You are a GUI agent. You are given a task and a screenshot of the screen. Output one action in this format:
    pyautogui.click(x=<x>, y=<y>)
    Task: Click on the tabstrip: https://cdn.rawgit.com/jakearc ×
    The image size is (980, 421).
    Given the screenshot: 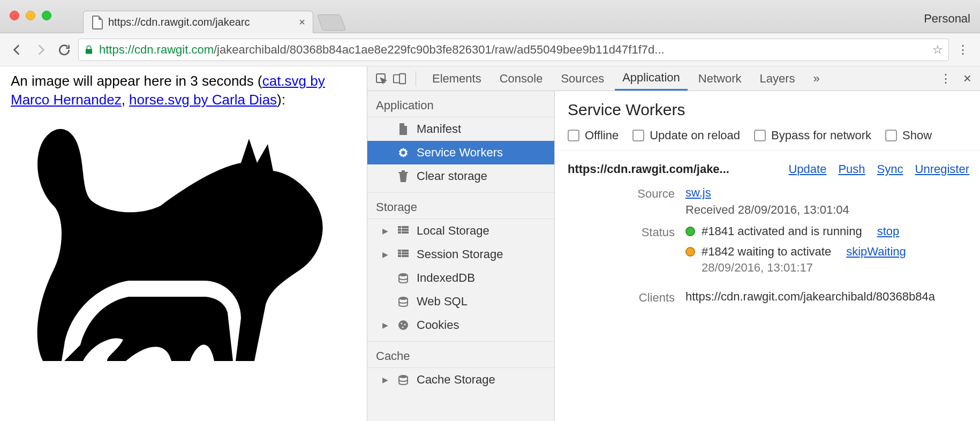 What is the action you would take?
    pyautogui.click(x=213, y=16)
    